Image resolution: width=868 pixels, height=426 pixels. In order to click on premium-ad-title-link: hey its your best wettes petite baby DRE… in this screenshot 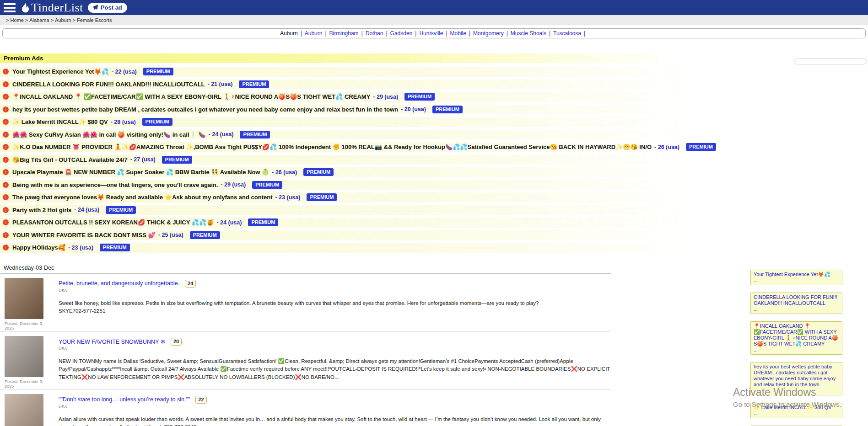, I will do `click(205, 110)`.